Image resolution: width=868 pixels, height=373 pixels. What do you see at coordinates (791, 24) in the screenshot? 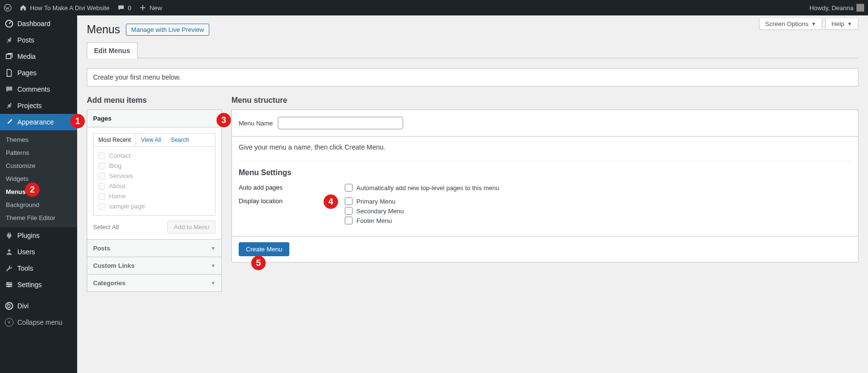
I see `screen-options-tab: Screen Options ▼` at bounding box center [791, 24].